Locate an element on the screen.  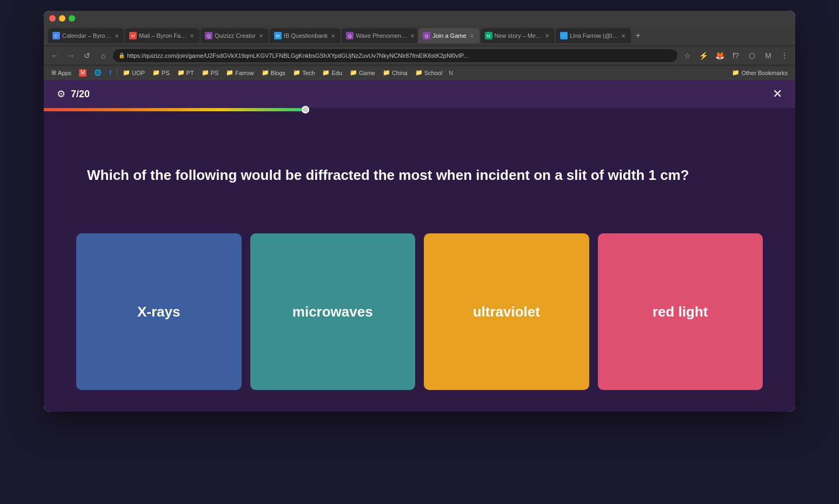
progress-indicator is located at coordinates (305, 110).